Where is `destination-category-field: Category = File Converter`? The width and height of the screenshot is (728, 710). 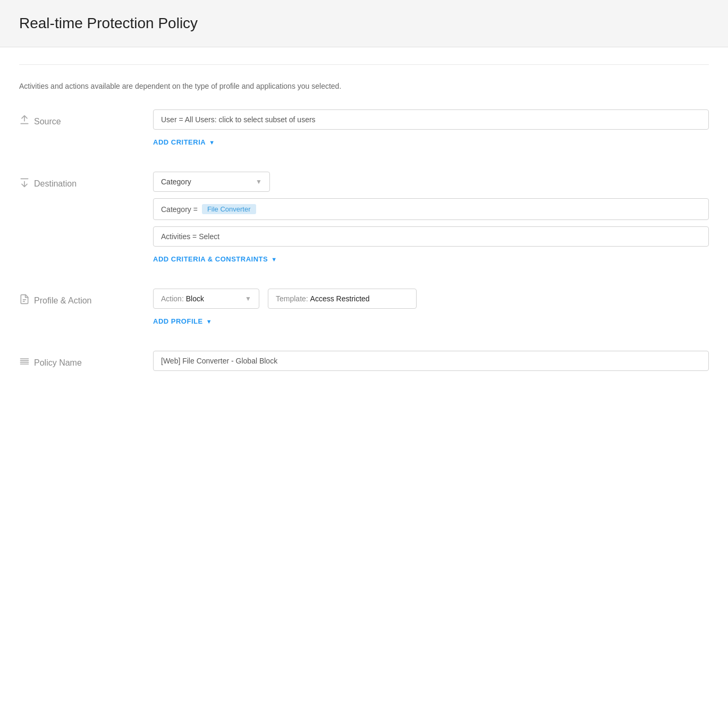
destination-category-field: Category = File Converter is located at coordinates (431, 209).